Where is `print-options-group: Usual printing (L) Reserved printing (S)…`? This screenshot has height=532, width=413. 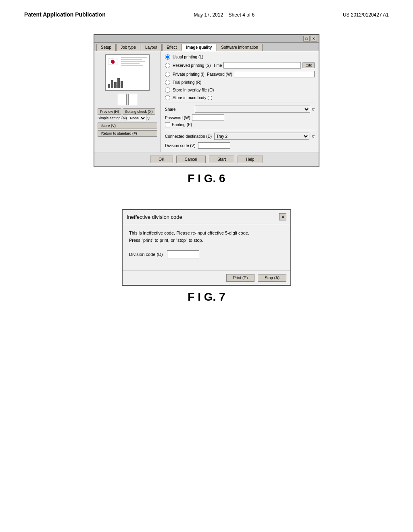 print-options-group: Usual printing (L) Reserved printing (S)… is located at coordinates (240, 77).